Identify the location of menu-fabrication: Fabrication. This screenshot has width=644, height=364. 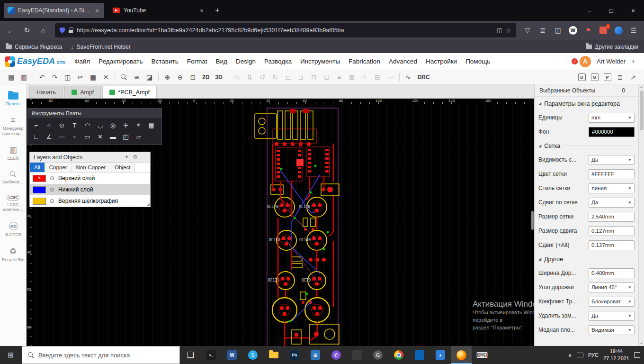
(365, 62).